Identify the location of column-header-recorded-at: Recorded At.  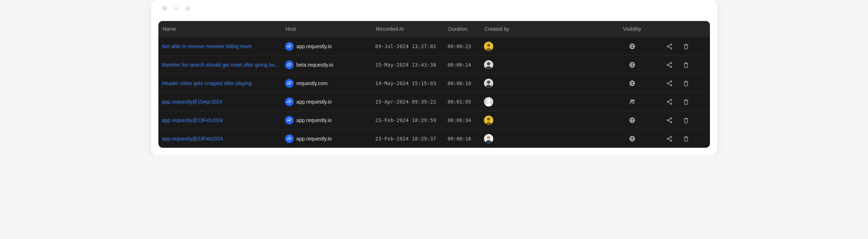
(412, 29).